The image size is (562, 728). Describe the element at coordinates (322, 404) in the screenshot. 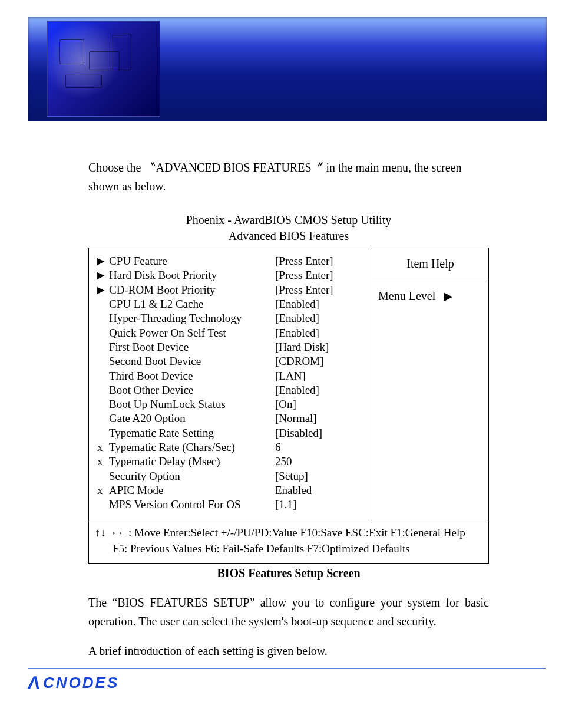

I see `bios-item-value: [On]` at that location.